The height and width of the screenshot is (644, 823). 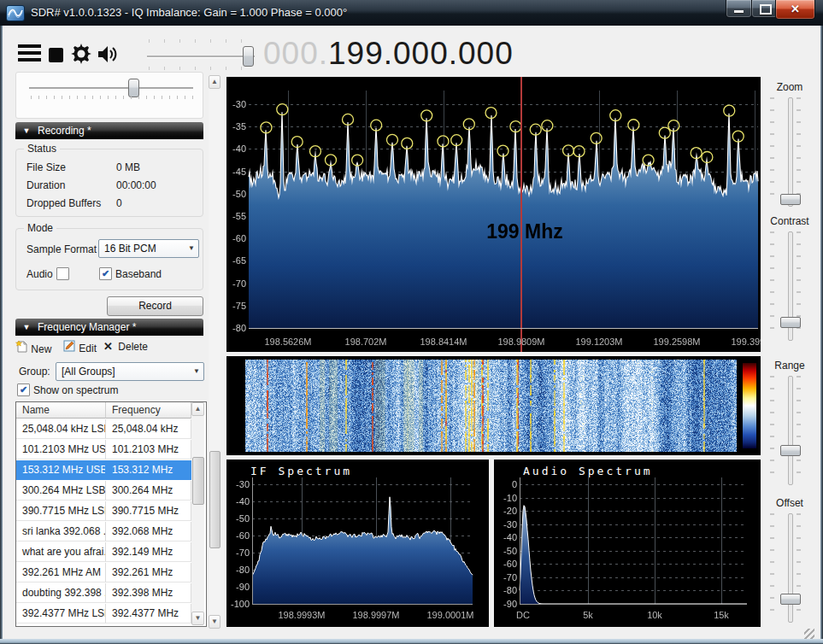 I want to click on cell-name: doubting 392.398 ..., so click(x=62, y=593).